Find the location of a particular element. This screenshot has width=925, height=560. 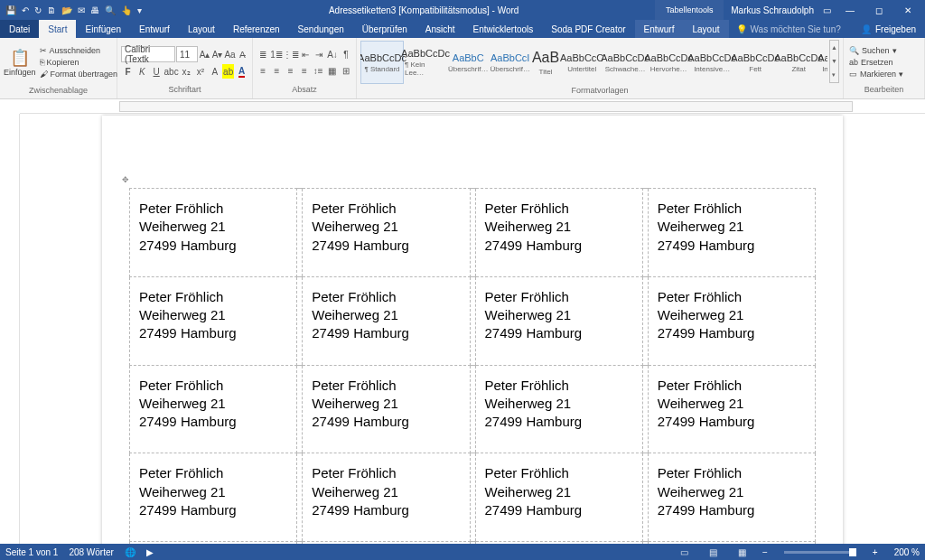

tab-einfuegen: Einfügen is located at coordinates (103, 29).